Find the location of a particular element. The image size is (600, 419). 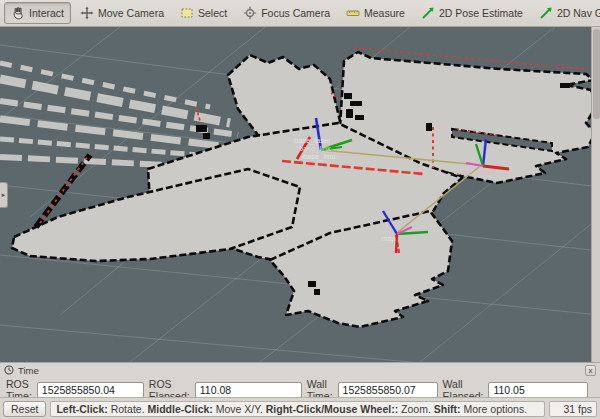

measure-icon is located at coordinates (353, 13).